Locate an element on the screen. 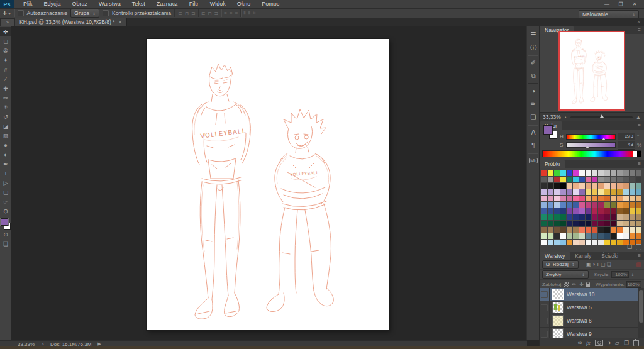 Image resolution: width=644 pixels, height=349 pixels. move-tool: ✛ is located at coordinates (6, 31).